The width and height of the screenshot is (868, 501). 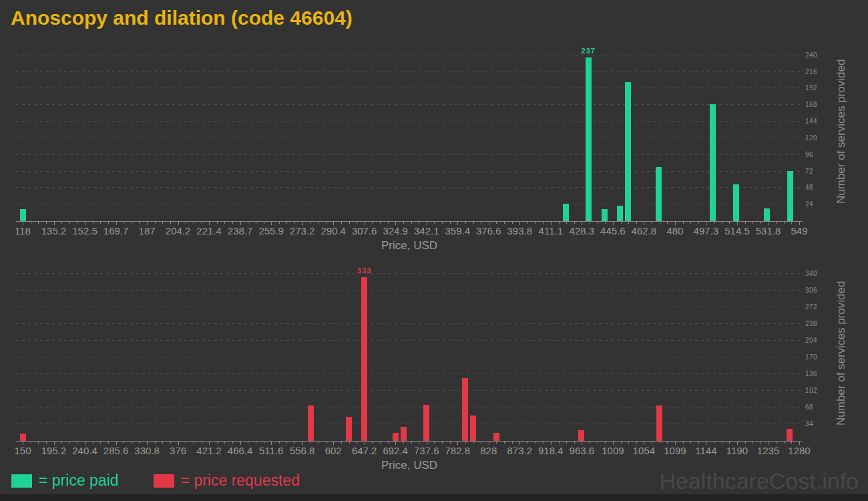 What do you see at coordinates (65, 481) in the screenshot?
I see `legend-item-price-paid: = price paid` at bounding box center [65, 481].